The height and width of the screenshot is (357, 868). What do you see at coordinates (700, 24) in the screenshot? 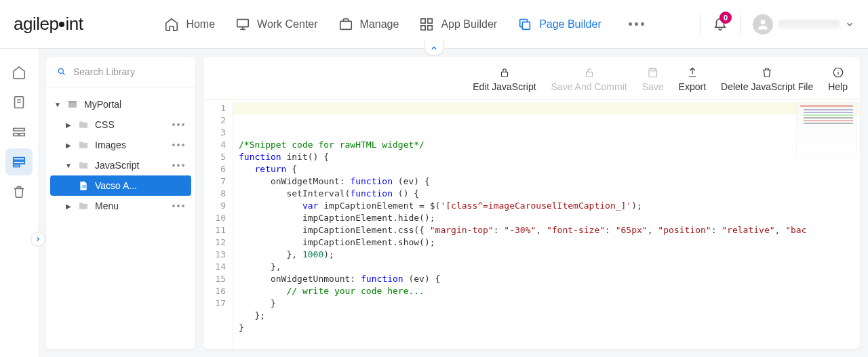
I see `divider` at bounding box center [700, 24].